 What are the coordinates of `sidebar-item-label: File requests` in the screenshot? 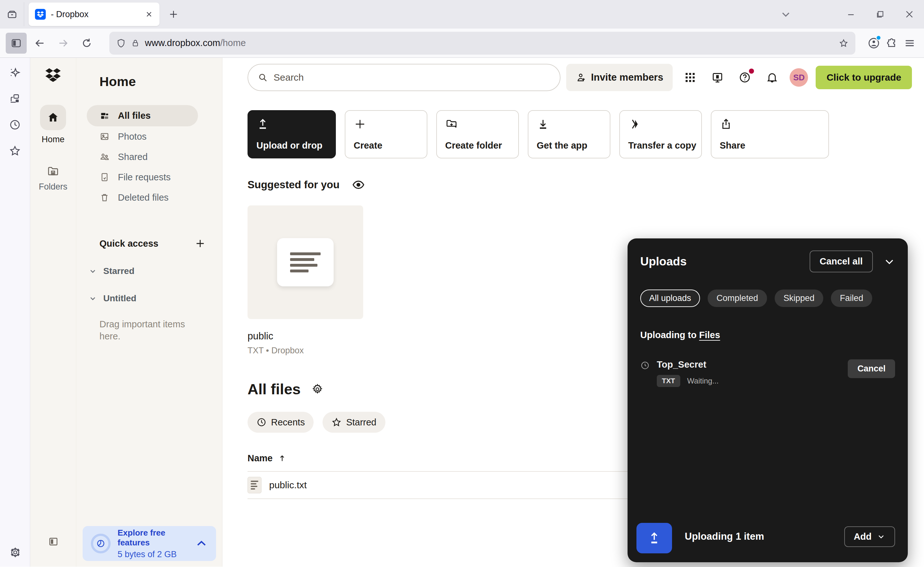 It's located at (144, 177).